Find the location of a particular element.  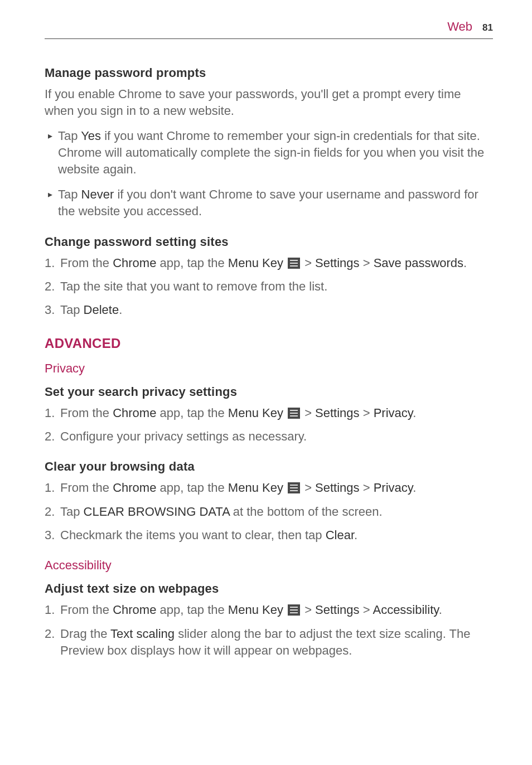

header-divider is located at coordinates (269, 39).